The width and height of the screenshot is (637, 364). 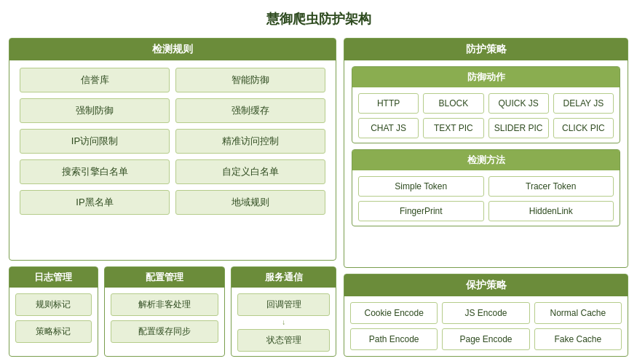 I want to click on detect-grid: Simple Token Tracer Token FingerPrint Hi…, so click(x=486, y=198).